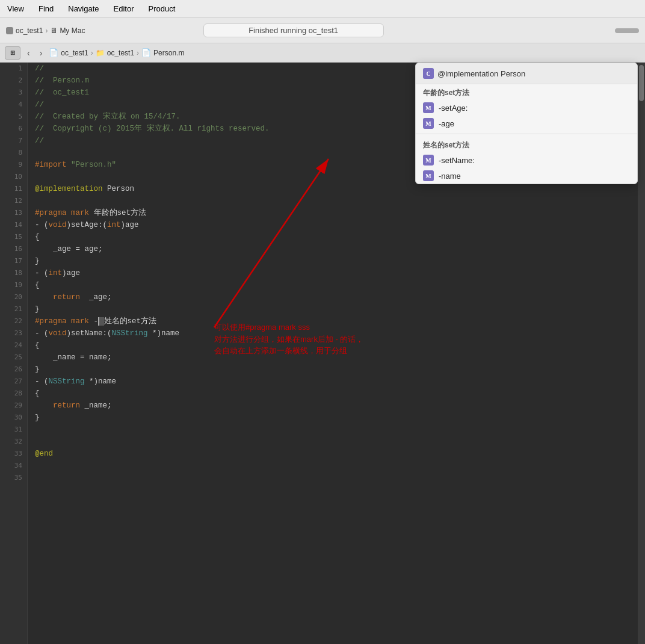  Describe the element at coordinates (16, 8) in the screenshot. I see `menu-view: View` at that location.